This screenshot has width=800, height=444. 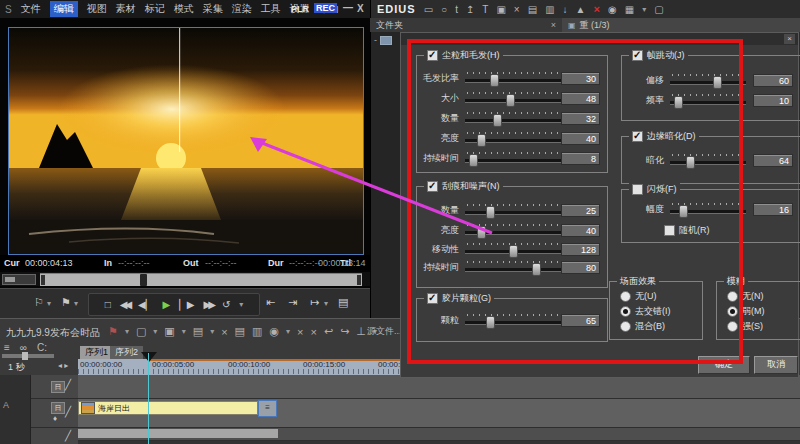 I want to click on slider-value: 40, so click(x=580, y=138).